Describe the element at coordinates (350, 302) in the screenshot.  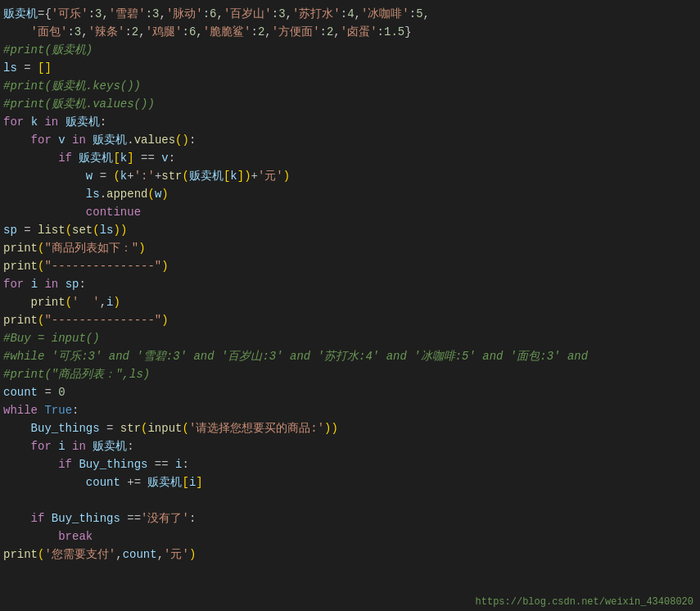
I see `code-line: print(' ',i)` at that location.